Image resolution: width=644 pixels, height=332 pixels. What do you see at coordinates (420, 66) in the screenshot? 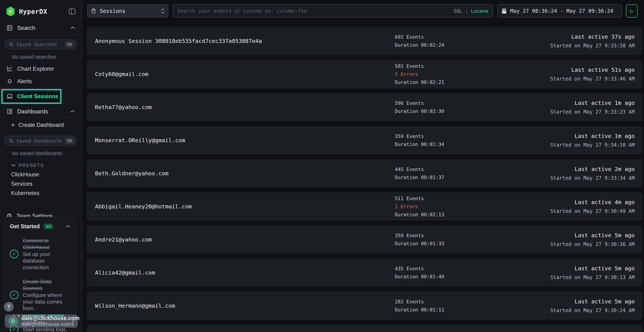
I see `session-events: 581 Events` at bounding box center [420, 66].